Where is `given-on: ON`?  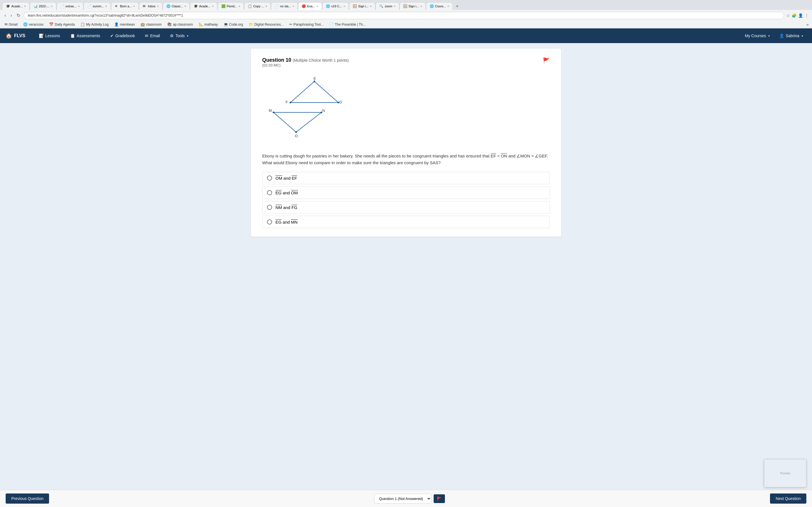
given-on: ON is located at coordinates (504, 156).